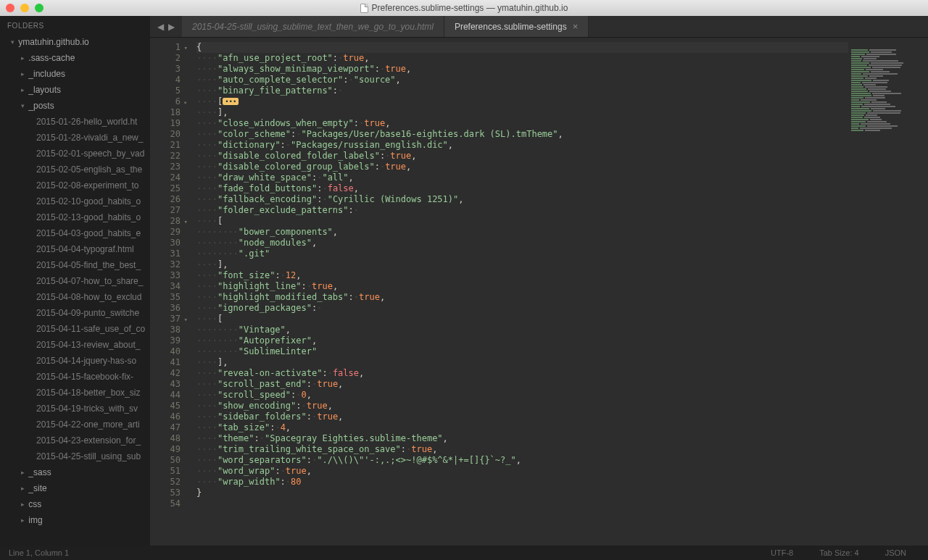 This screenshot has height=560, width=928. What do you see at coordinates (166, 26) in the screenshot?
I see `tab-history-nav: ◀ ▶` at bounding box center [166, 26].